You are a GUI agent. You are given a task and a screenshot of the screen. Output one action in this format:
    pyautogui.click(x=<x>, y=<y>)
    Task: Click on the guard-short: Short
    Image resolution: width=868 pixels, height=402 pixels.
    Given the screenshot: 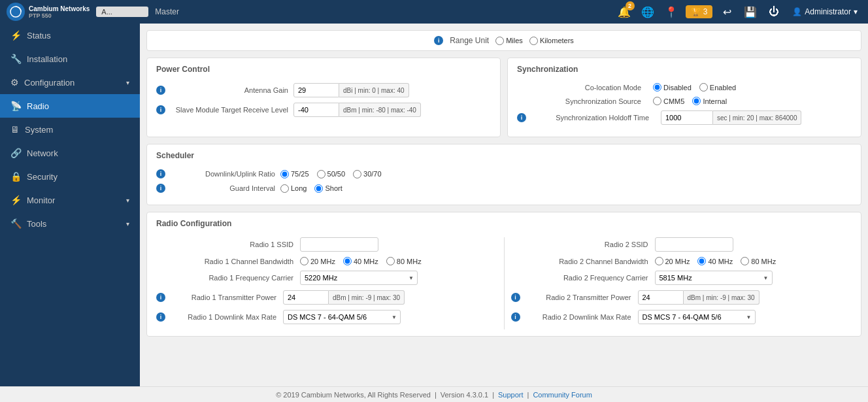 What is the action you would take?
    pyautogui.click(x=328, y=188)
    